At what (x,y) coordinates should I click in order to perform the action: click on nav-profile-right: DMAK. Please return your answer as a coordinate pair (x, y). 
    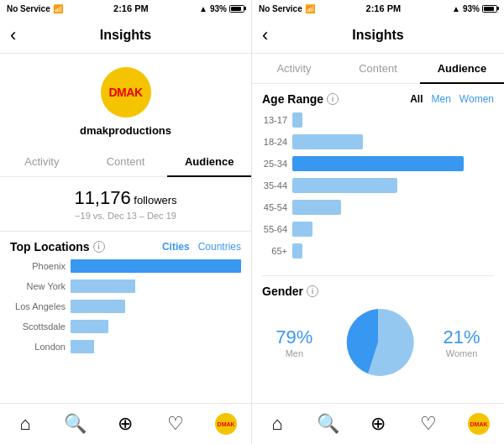
    Looking at the image, I should click on (479, 424).